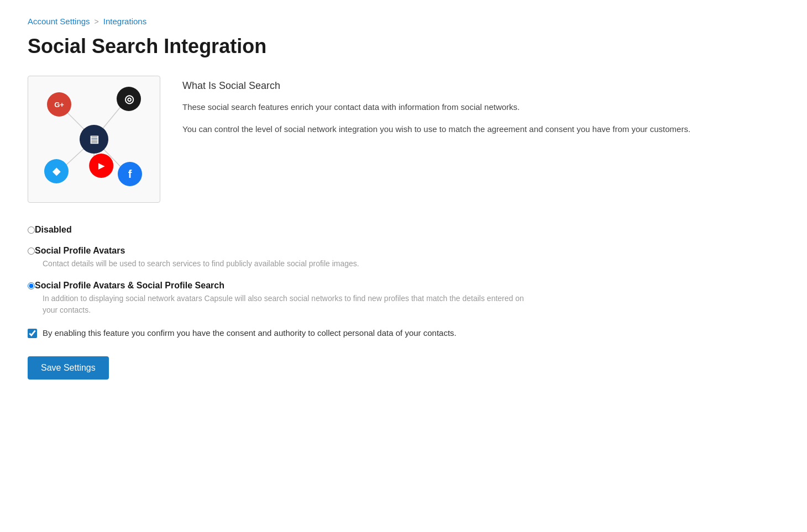 The width and height of the screenshot is (807, 532). Describe the element at coordinates (59, 21) in the screenshot. I see `breadcrumb-account-settings-link: Account Settings` at that location.